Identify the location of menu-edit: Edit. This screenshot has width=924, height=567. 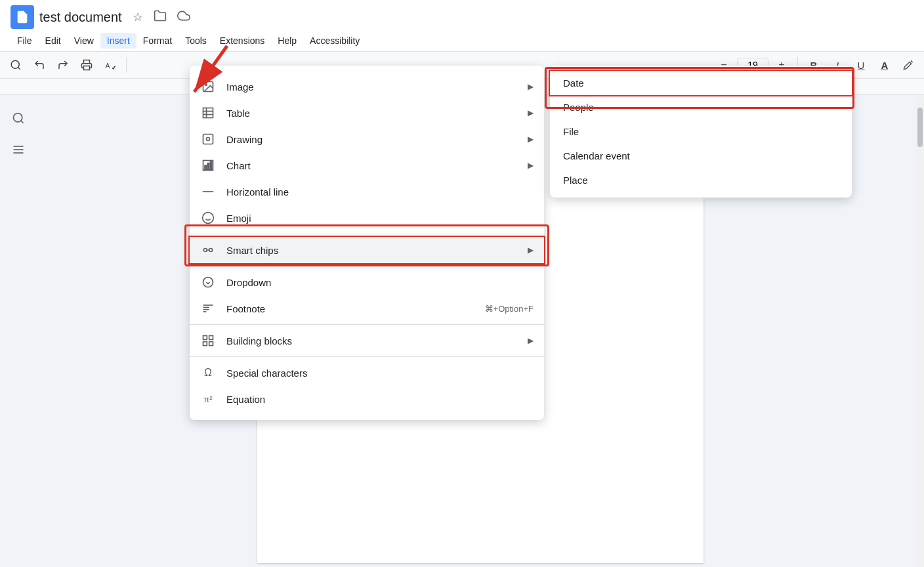
(53, 41).